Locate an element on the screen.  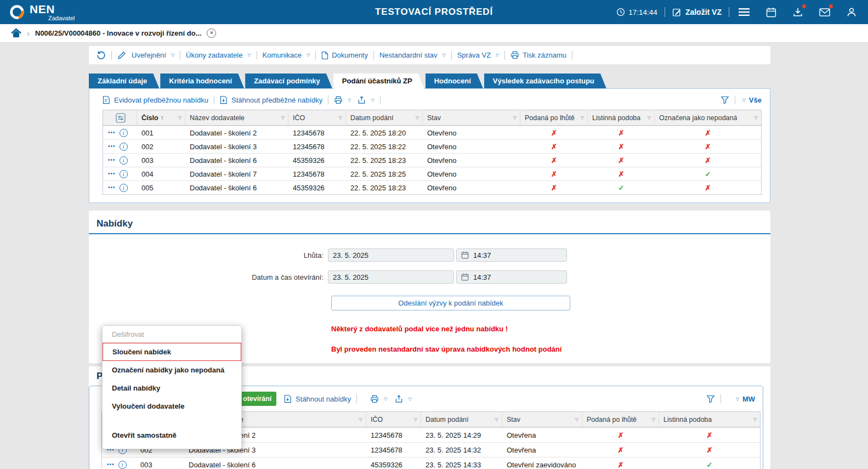
opening-label: Datum a čas otevírání: is located at coordinates (208, 278).